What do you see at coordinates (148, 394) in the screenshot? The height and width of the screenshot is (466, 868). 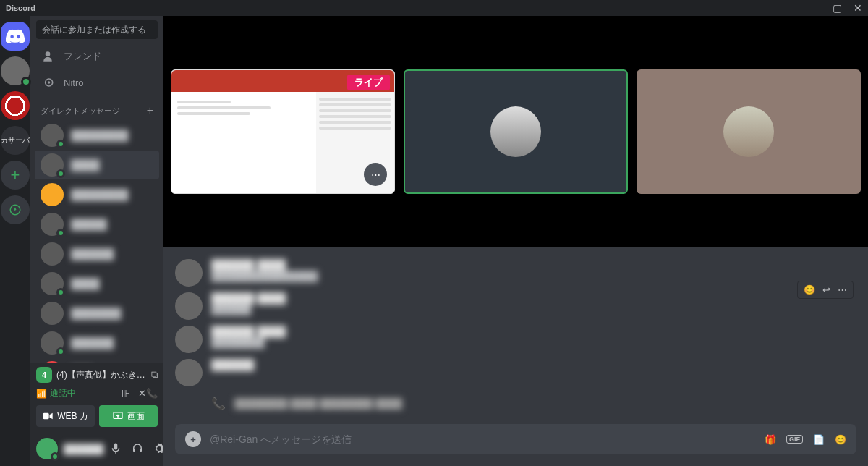 I see `disconnect-icon: ✕📞` at bounding box center [148, 394].